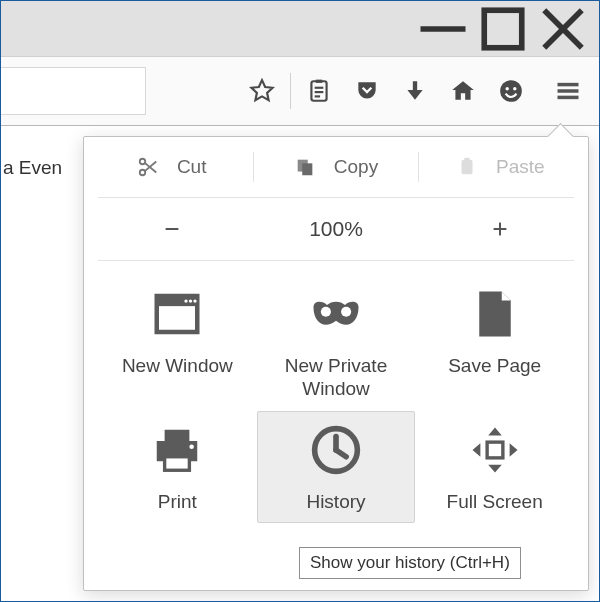 The height and width of the screenshot is (602, 600). What do you see at coordinates (336, 229) in the screenshot?
I see `zoom-row: 100%` at bounding box center [336, 229].